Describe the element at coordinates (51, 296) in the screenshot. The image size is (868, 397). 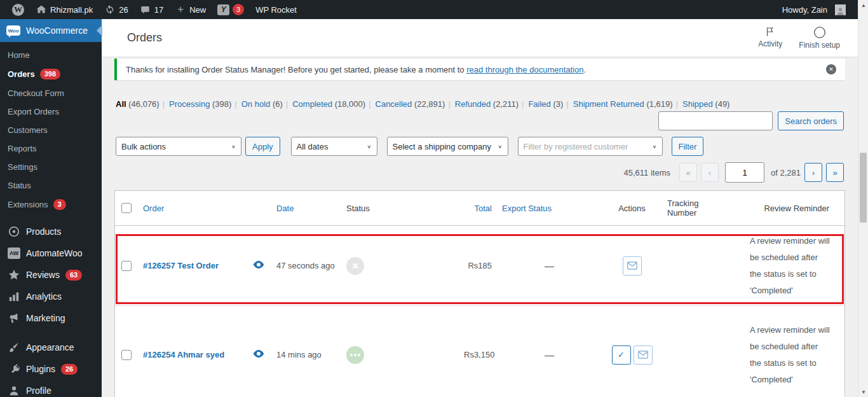
I see `sidebar-item-analytics: Analytics` at that location.